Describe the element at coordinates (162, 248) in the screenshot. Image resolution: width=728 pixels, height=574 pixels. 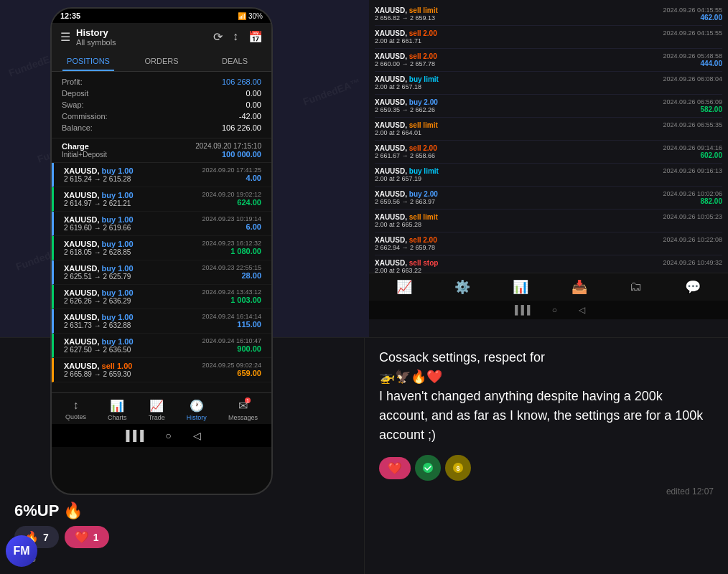
I see `trade-item-3: XAUUSD, buy 1.00 2 618.05 → 2 628.85 202…` at that location.